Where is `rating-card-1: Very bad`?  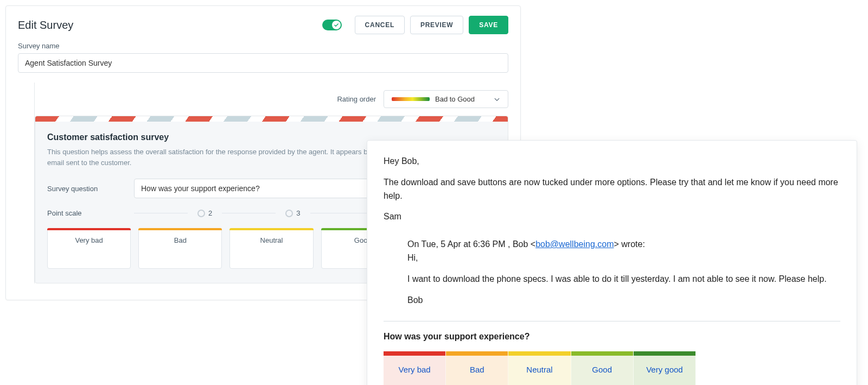 rating-card-1: Very bad is located at coordinates (89, 249).